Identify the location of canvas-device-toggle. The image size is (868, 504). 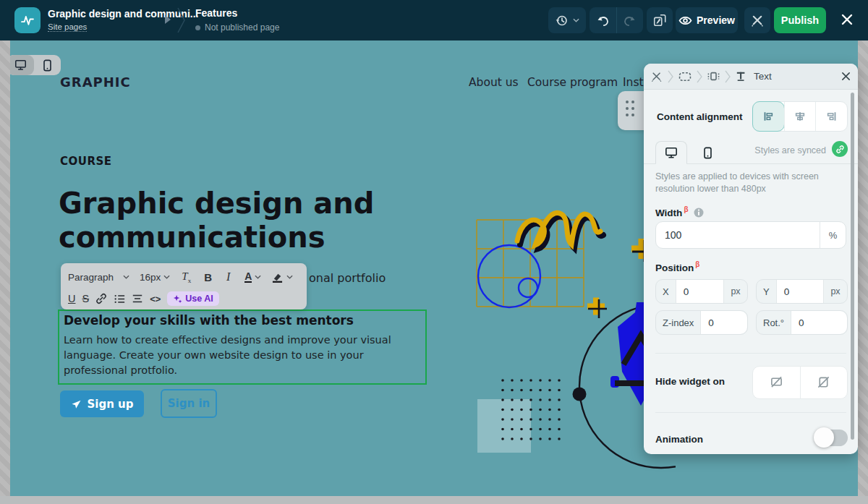
(35, 65).